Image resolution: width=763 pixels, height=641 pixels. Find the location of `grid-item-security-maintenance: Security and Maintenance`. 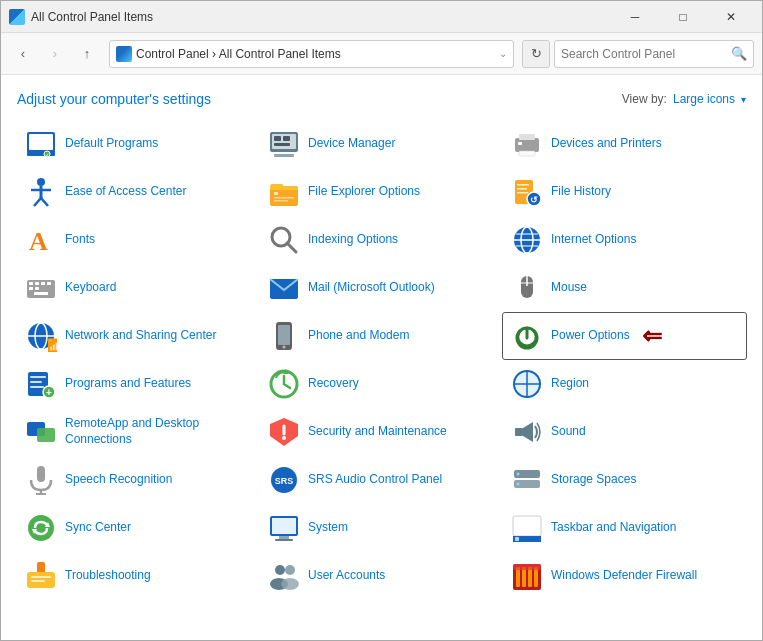

grid-item-security-maintenance: Security and Maintenance is located at coordinates (382, 432).